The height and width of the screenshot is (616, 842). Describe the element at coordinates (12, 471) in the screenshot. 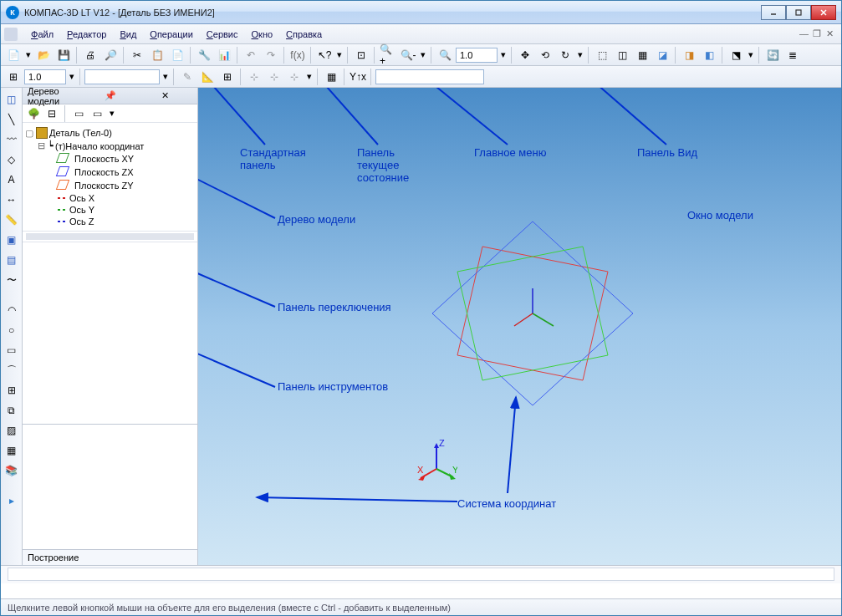

I see `tool-lib-icon: 📚` at that location.